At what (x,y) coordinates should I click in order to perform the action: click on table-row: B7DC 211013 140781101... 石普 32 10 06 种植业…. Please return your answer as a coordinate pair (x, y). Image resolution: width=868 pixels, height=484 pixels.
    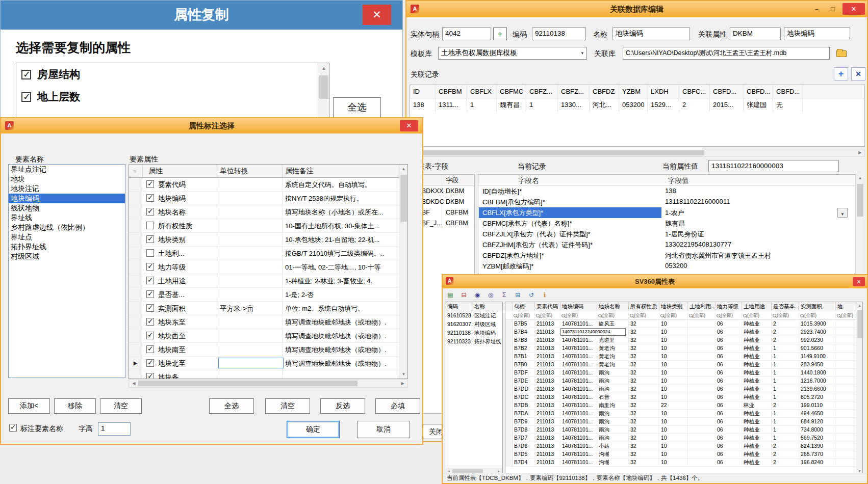
    Looking at the image, I should click on (684, 397).